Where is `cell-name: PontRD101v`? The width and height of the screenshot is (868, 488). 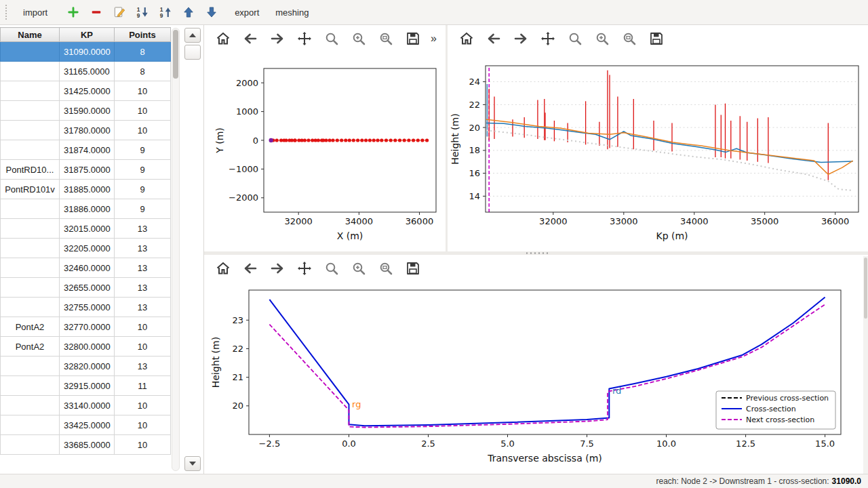 cell-name: PontRD101v is located at coordinates (30, 190).